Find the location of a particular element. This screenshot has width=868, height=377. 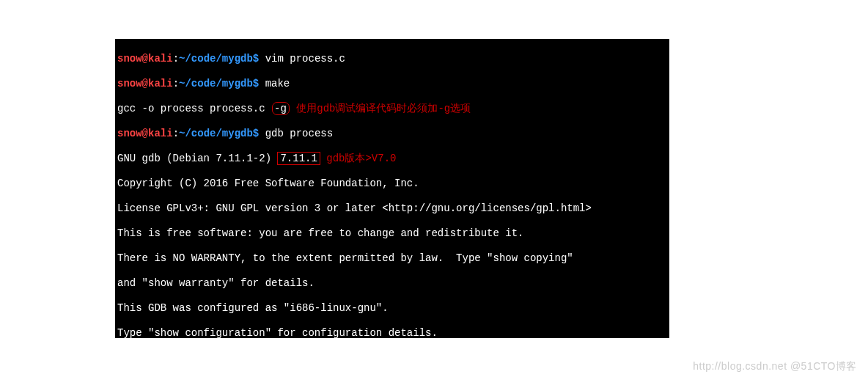

body-line: License GPLv3+: GNU GPL version 3 or lat… is located at coordinates (392, 208).